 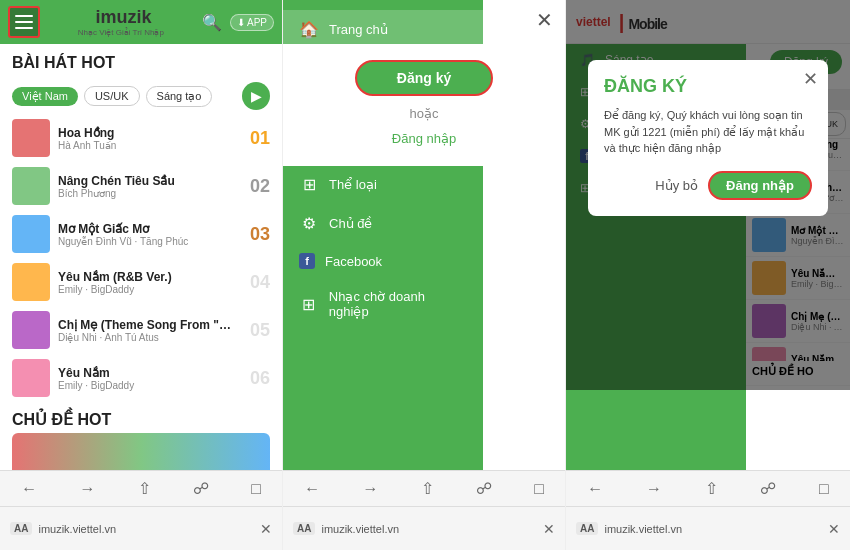 I want to click on nav-share-2: ⇧, so click(x=428, y=488).